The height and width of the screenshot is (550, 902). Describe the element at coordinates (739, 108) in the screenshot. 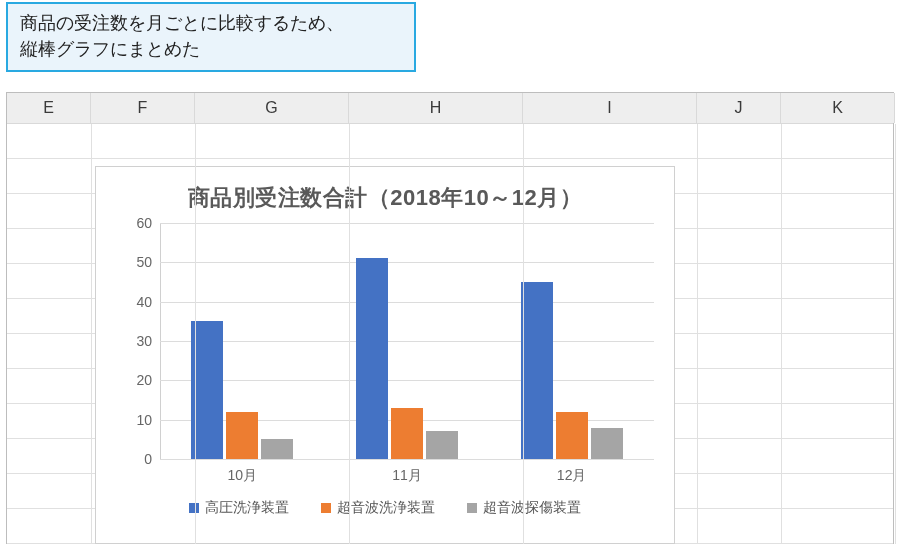

I see `column-header: J` at that location.